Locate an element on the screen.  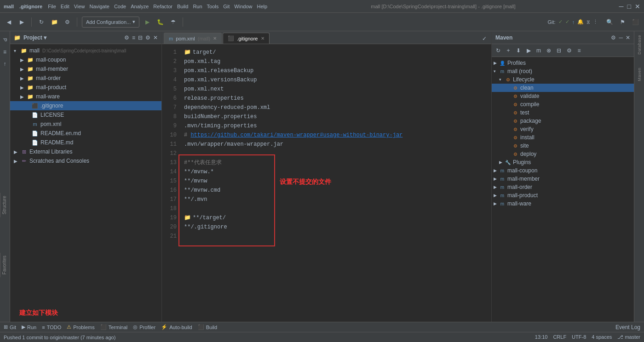
minimize-button: ─ is located at coordinates (621, 6).